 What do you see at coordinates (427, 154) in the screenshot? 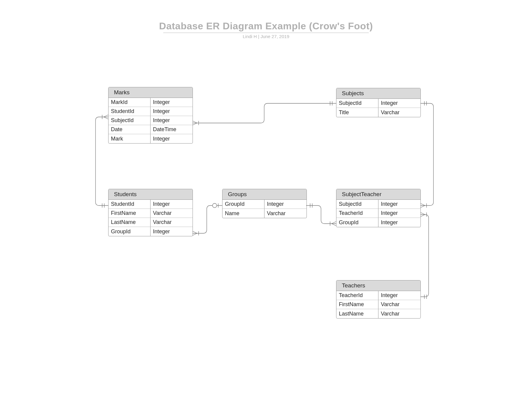
I see `rel-subjects-subjectteacher` at bounding box center [427, 154].